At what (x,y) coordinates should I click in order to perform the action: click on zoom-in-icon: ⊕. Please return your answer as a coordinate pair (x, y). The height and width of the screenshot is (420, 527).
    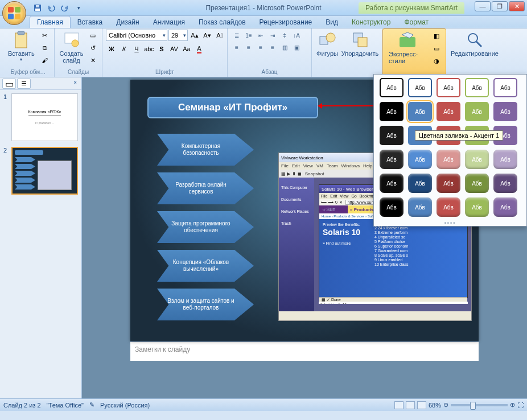
    Looking at the image, I should click on (512, 405).